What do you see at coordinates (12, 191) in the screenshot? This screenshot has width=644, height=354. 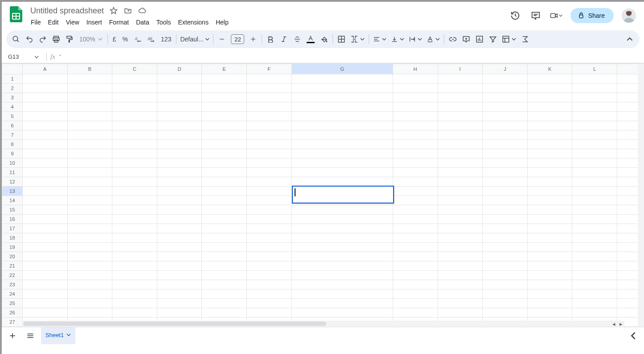 I see `row-header: 13` at bounding box center [12, 191].